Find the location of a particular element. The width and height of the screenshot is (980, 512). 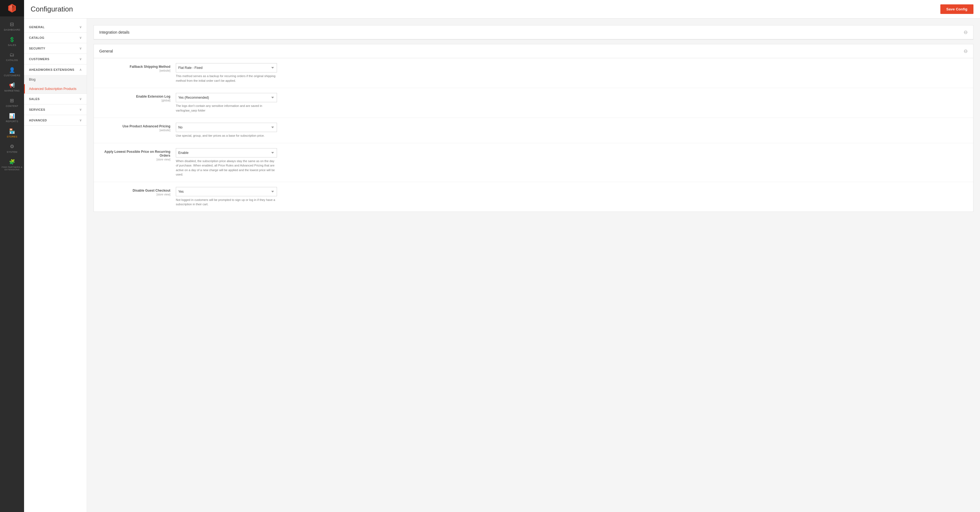

nav-section-aheadworks: AHEADWORKS EXTENSIONS ∧ Blog Advanced Su… is located at coordinates (56, 79).